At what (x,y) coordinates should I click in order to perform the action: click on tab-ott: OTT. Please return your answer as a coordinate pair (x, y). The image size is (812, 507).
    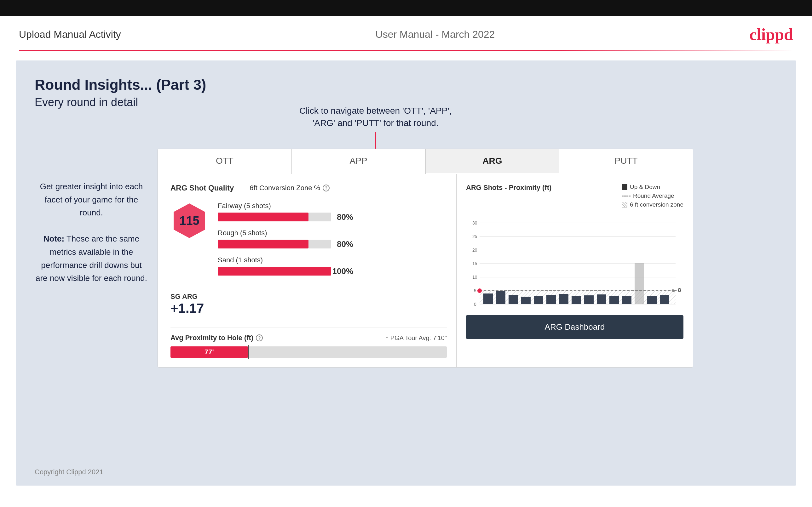
    Looking at the image, I should click on (225, 161).